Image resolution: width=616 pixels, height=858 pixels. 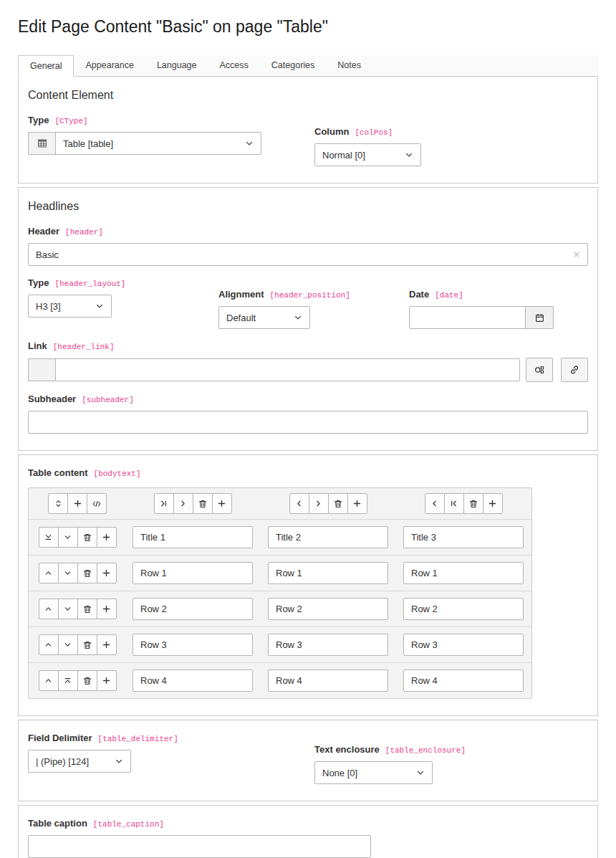 I want to click on field-code: [date], so click(x=449, y=295).